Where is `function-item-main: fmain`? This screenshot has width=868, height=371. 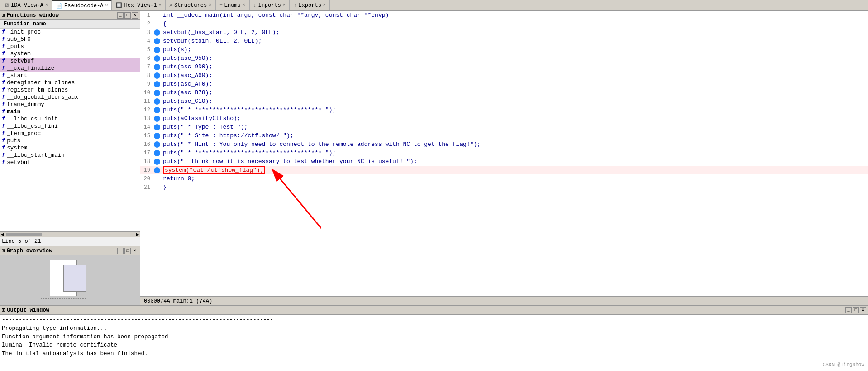 function-item-main: fmain is located at coordinates (70, 112).